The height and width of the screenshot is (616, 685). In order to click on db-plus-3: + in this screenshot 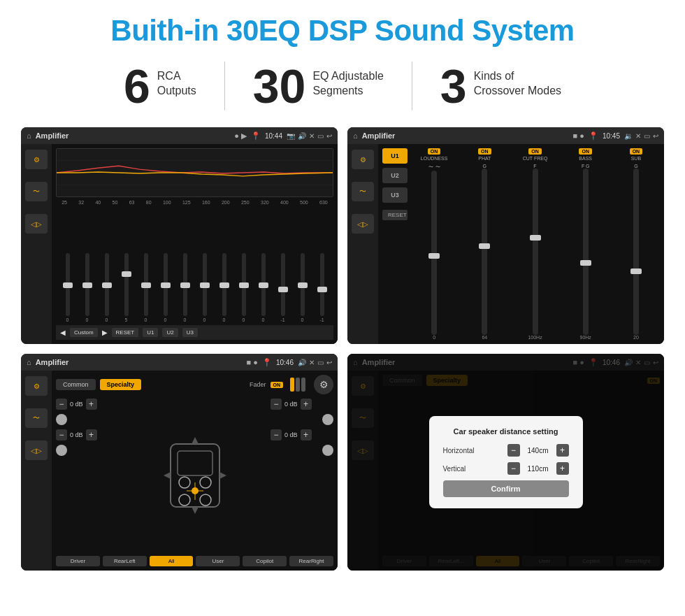, I will do `click(306, 404)`.